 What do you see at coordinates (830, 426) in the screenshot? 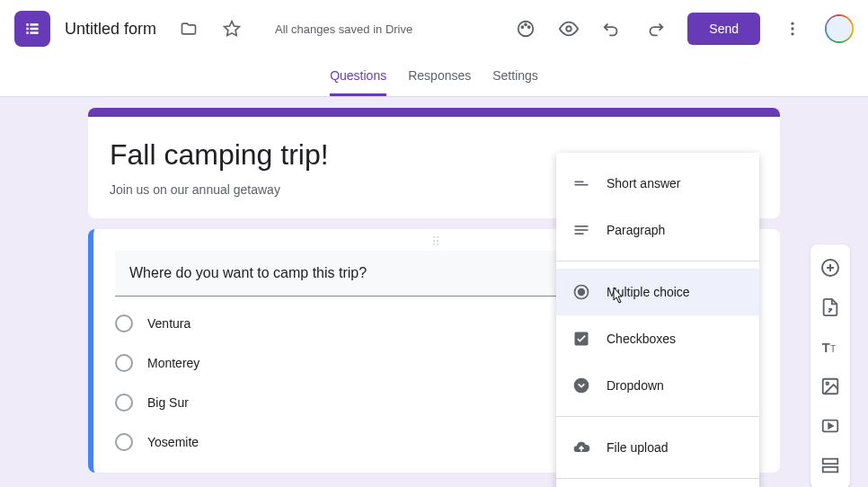
I see `video-icon` at bounding box center [830, 426].